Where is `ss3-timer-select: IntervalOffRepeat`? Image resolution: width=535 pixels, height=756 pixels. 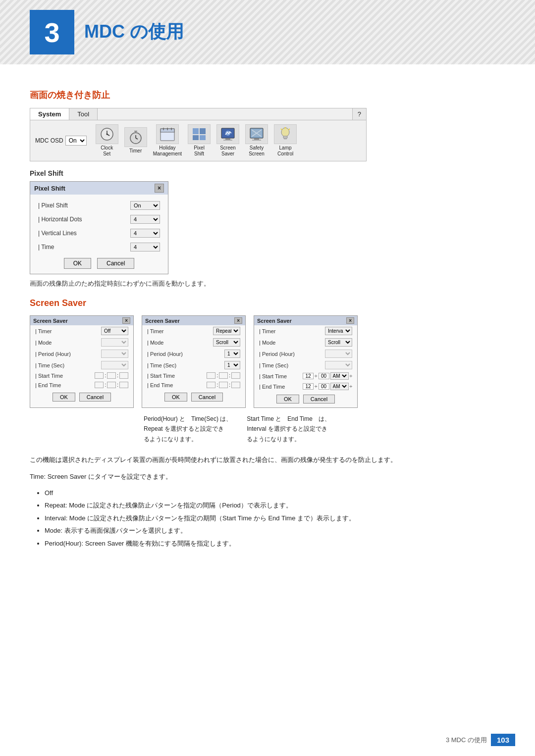 ss3-timer-select: IntervalOffRepeat is located at coordinates (339, 331).